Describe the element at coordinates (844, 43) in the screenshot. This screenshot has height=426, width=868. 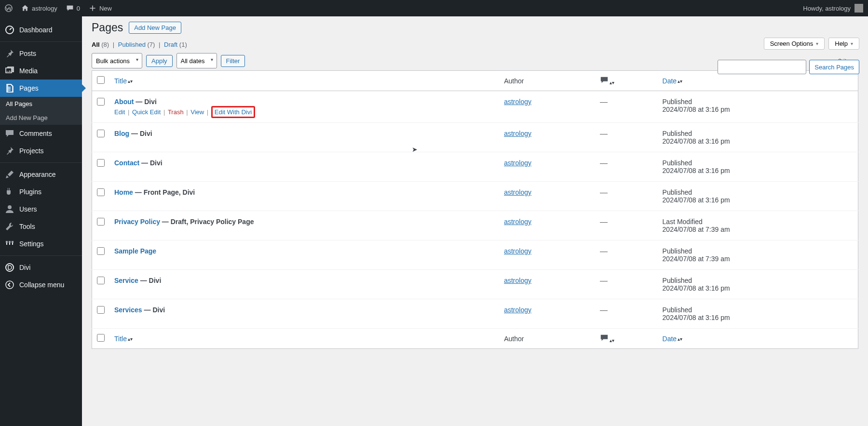
I see `help-button: Help` at that location.